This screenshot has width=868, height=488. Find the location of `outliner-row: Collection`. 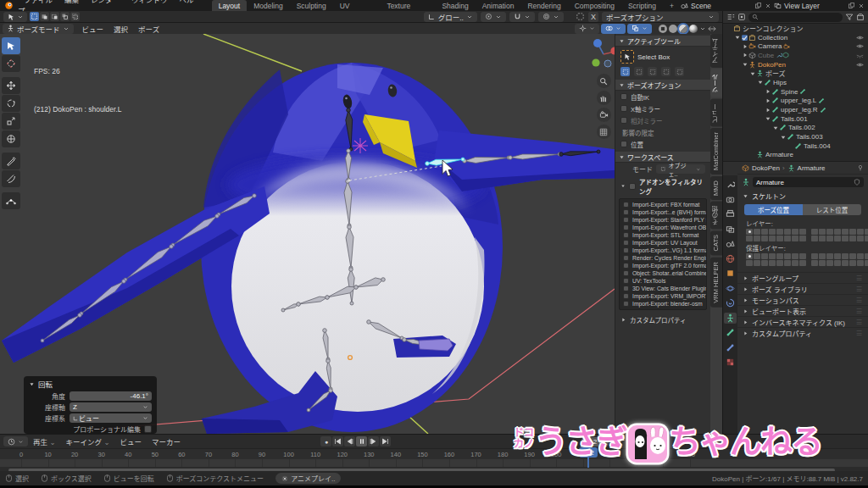

outliner-row: Collection is located at coordinates (795, 37).